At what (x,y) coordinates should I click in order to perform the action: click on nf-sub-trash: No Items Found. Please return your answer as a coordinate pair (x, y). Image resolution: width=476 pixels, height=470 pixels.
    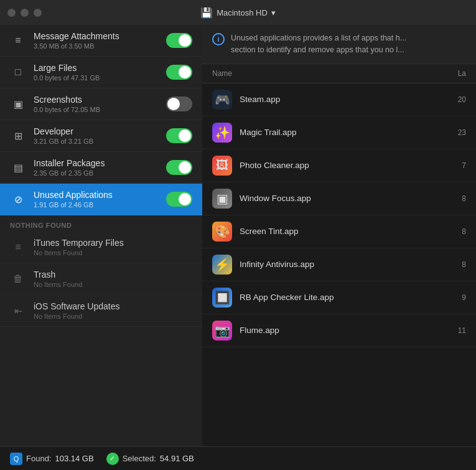
    Looking at the image, I should click on (58, 284).